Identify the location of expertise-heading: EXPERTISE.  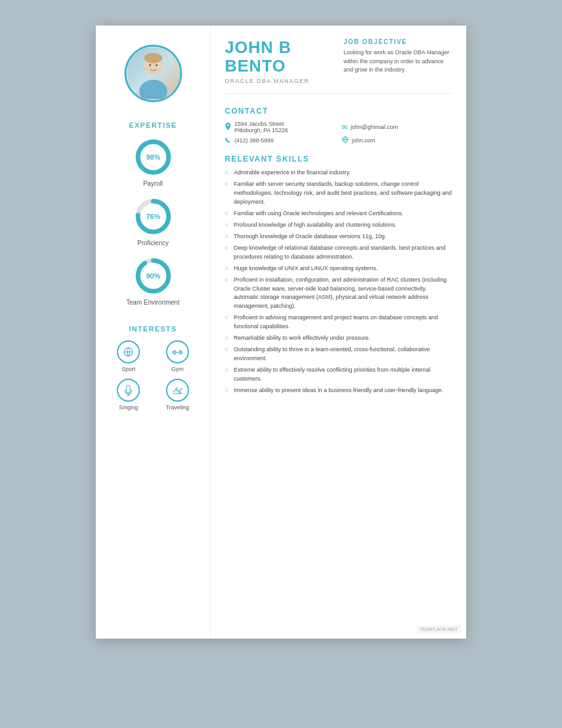
(153, 125).